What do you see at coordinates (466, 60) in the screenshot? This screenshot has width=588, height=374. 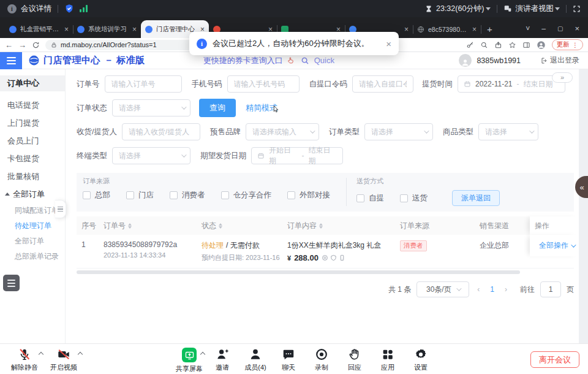 I see `user-avatar` at bounding box center [466, 60].